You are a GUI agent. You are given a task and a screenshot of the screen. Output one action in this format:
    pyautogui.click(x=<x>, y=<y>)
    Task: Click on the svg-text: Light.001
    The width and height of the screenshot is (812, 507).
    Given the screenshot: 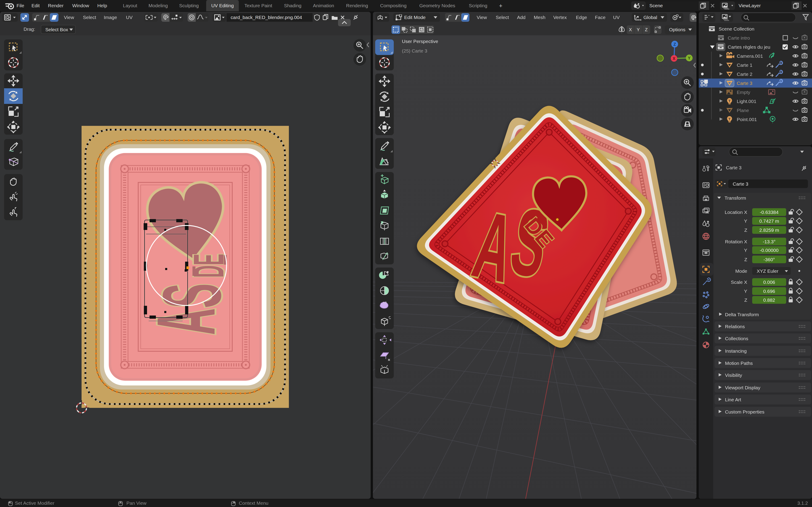 What is the action you would take?
    pyautogui.click(x=747, y=101)
    